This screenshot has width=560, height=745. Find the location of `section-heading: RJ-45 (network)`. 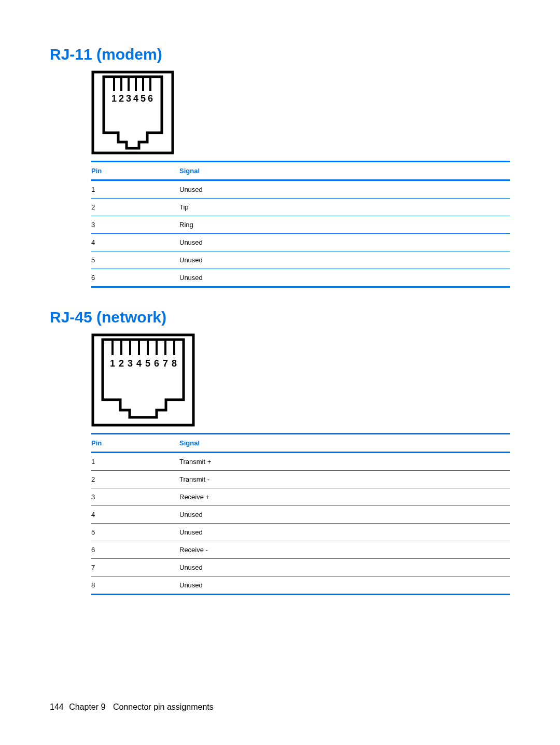

section-heading: RJ-45 (network) is located at coordinates (280, 317).